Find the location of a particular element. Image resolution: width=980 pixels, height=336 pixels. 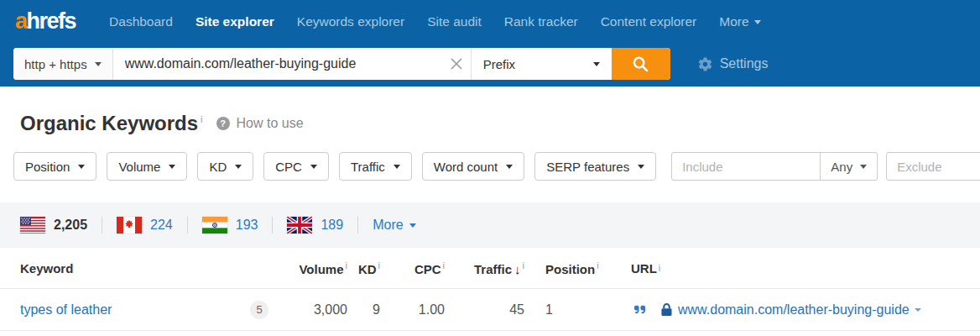

uk-flag-icon is located at coordinates (300, 225).